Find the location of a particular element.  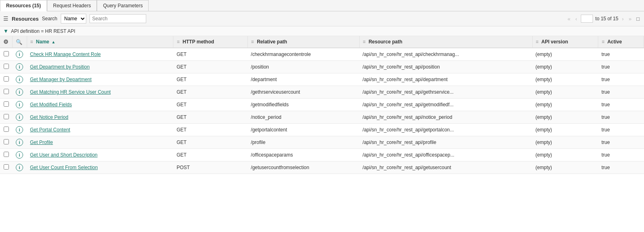

col-header-http-method: ≡ HTTP method is located at coordinates (211, 42).